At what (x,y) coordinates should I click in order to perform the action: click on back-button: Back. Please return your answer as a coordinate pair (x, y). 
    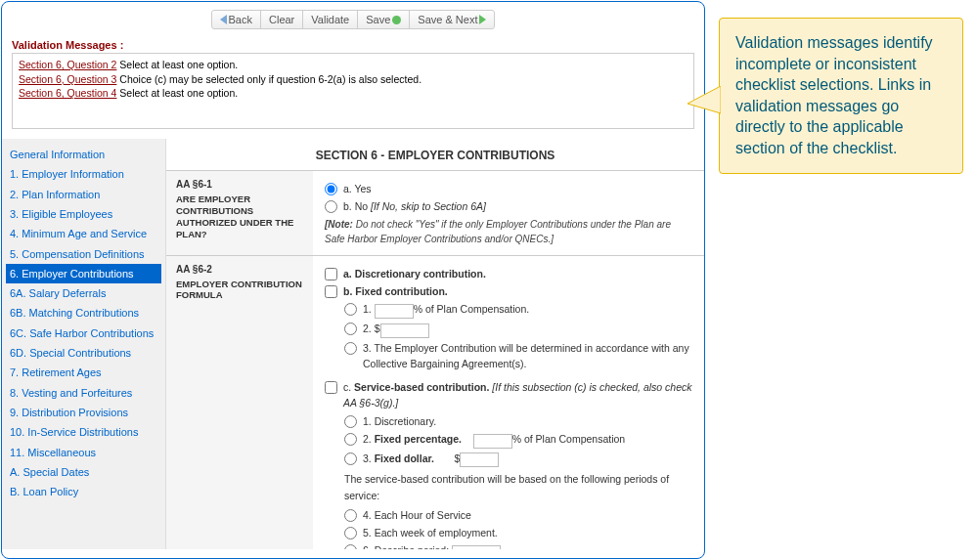
    Looking at the image, I should click on (237, 20).